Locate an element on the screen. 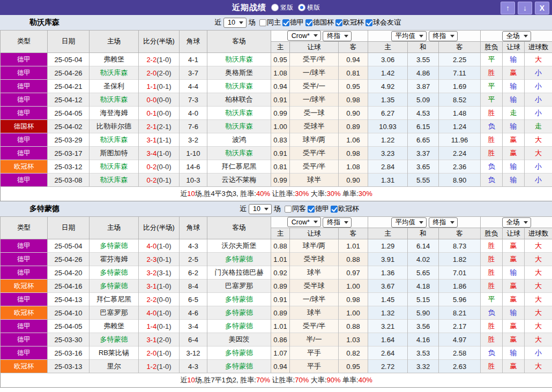 The height and width of the screenshot is (392, 552). table-row: 德甲25-04-05弗赖堡1-4(0-1)3-4多特蒙德1.01受平/半0.88… is located at coordinates (277, 327).